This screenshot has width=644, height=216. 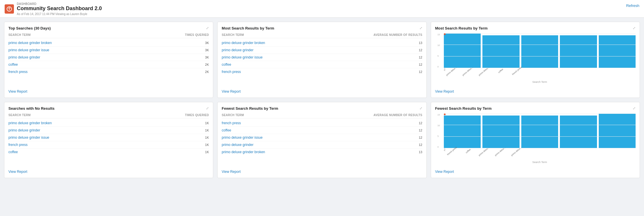 What do you see at coordinates (108, 170) in the screenshot?
I see `no-results-view-report: View Report` at bounding box center [108, 170].